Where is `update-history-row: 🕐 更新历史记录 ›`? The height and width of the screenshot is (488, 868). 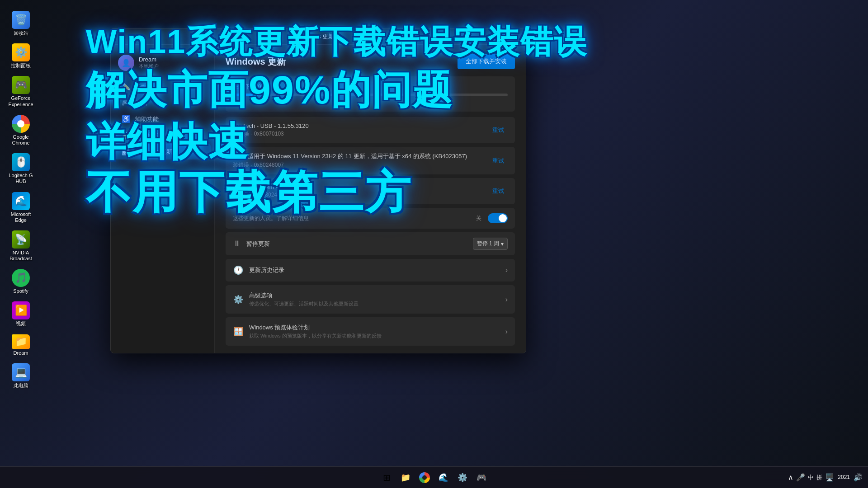 update-history-row: 🕐 更新历史记录 › is located at coordinates (370, 270).